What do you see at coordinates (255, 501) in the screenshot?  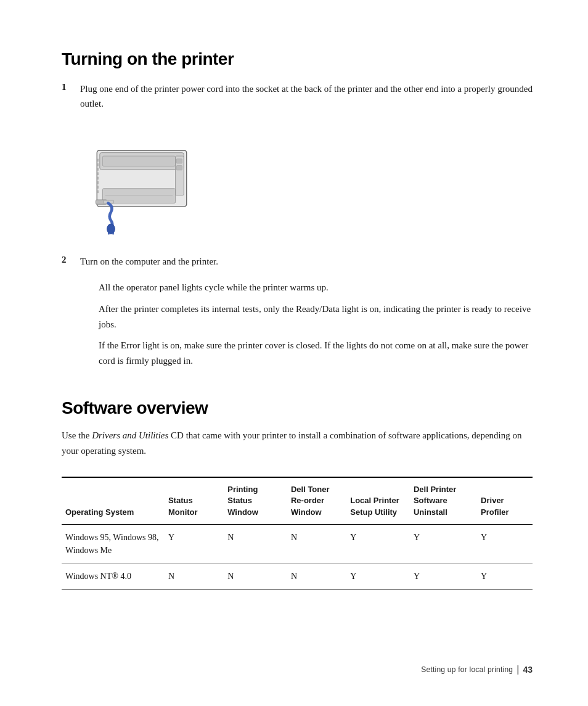 I see `th-psw: Printing Status Window` at bounding box center [255, 501].